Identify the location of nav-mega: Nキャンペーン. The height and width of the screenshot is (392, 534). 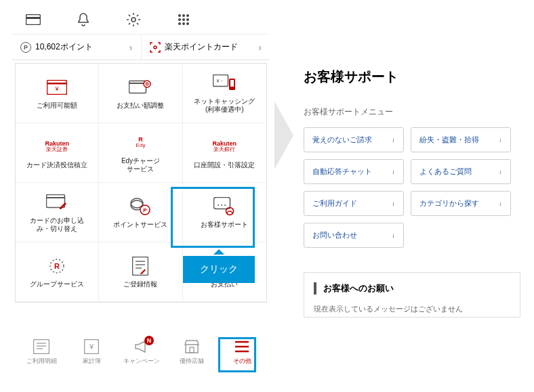
(142, 352).